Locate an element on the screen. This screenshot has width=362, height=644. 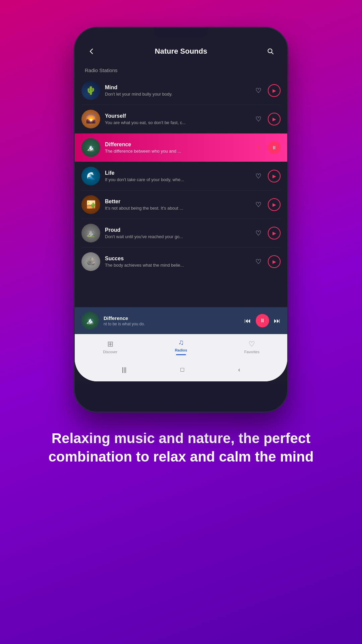
section-label: Radio Stations is located at coordinates (181, 70).